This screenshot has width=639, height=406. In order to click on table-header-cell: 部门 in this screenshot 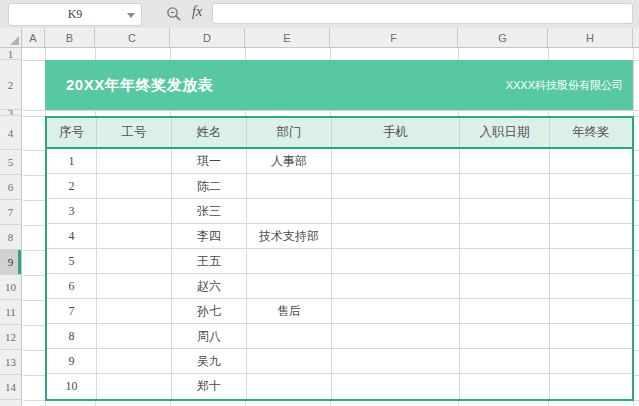, I will do `click(290, 132)`.